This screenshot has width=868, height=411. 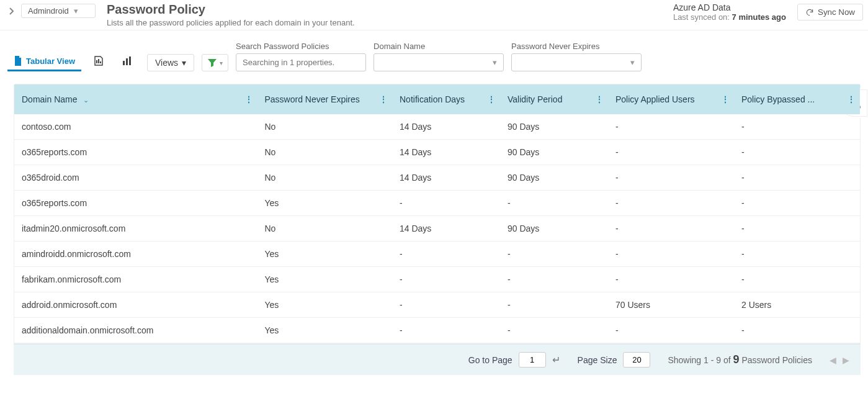 What do you see at coordinates (390, 22) in the screenshot?
I see `page-subtitle: Lists all the password policies applied …` at bounding box center [390, 22].